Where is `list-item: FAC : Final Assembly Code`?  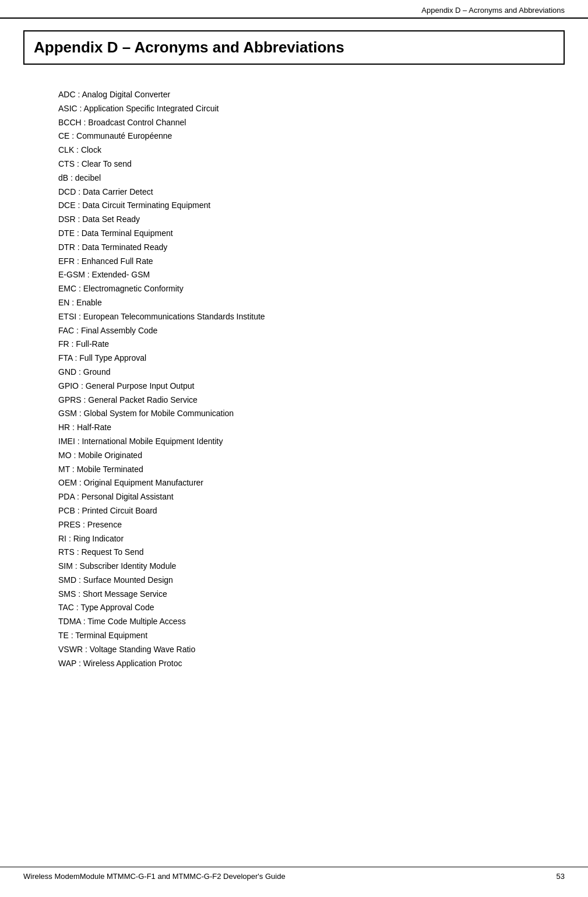 list-item: FAC : Final Assembly Code is located at coordinates (294, 331).